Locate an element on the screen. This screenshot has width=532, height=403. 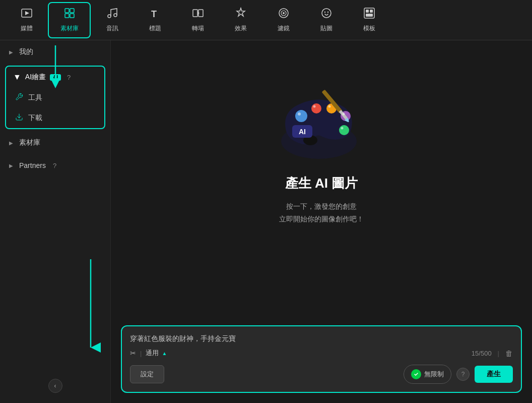
prompt-text: 穿著紅色服裝的財神，手持金元寶 is located at coordinates (321, 339).